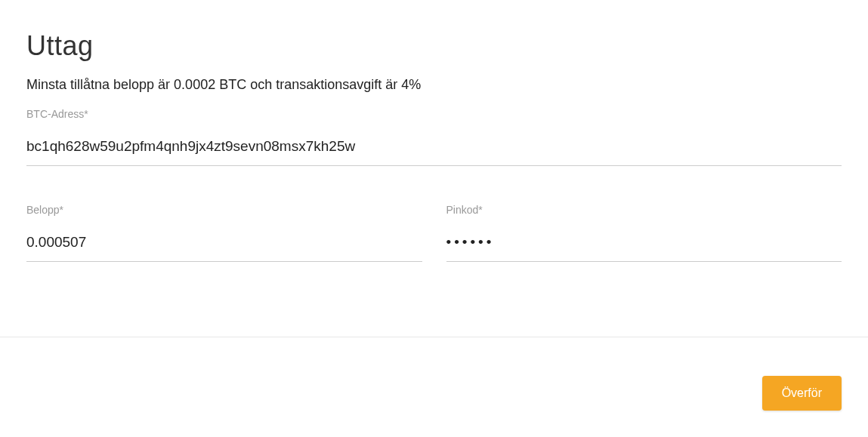 This screenshot has height=437, width=868. I want to click on amount-input, so click(224, 246).